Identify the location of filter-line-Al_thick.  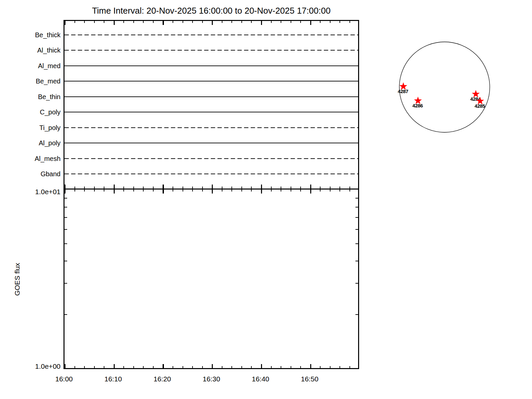
(211, 50).